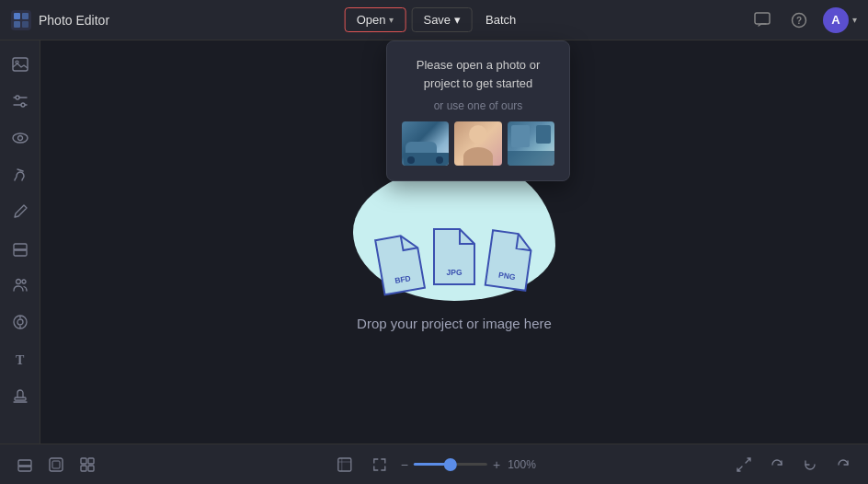  Describe the element at coordinates (500, 20) in the screenshot. I see `batch-button: Batch` at that location.